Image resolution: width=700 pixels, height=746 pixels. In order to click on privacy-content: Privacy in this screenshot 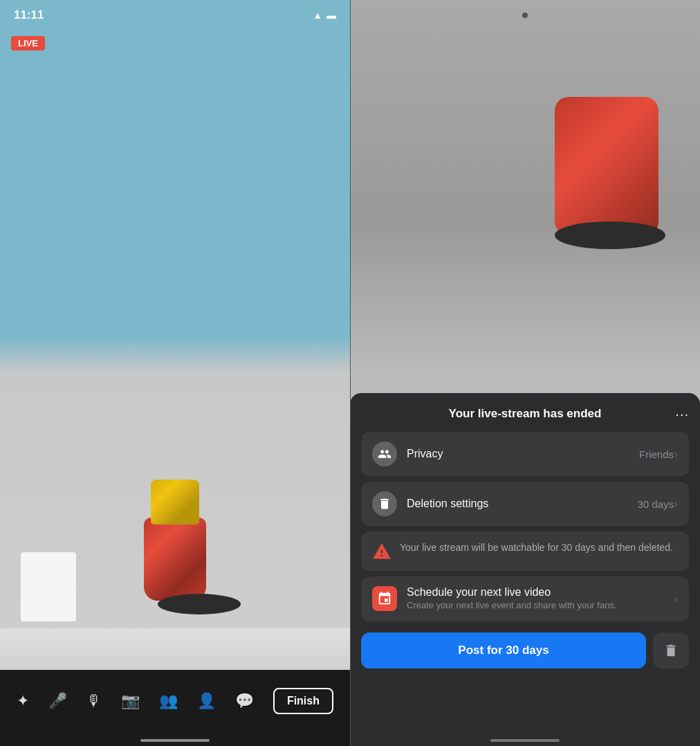, I will do `click(523, 454)`.